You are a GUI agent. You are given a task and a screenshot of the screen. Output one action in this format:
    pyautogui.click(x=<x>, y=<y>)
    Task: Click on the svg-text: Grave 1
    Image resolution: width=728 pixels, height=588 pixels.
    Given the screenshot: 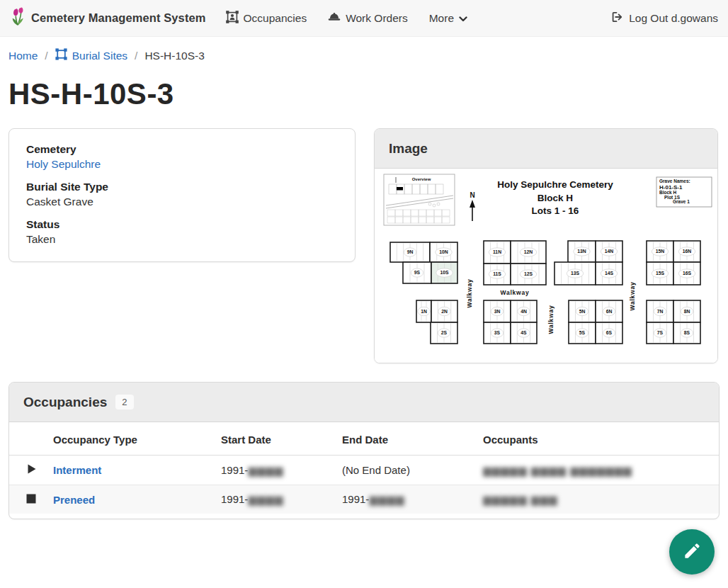 What is the action you would take?
    pyautogui.click(x=681, y=201)
    